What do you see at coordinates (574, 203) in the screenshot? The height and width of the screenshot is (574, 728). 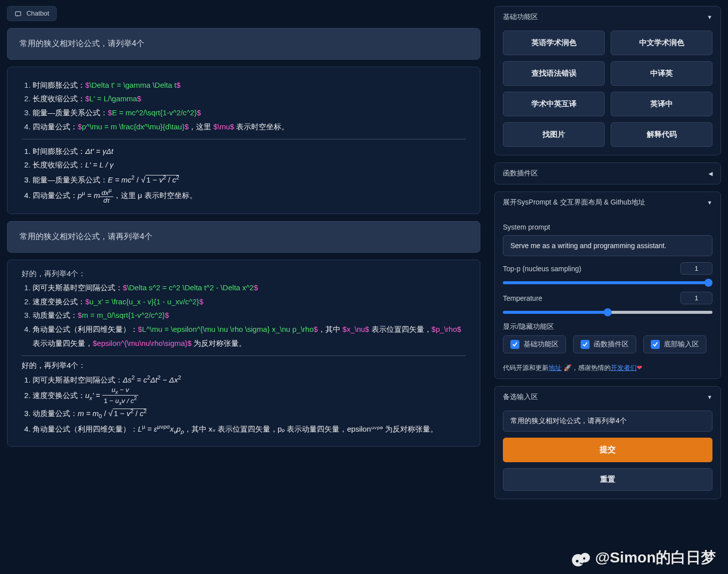 I see `panel-layout-title: 展开SysPrompt & 交互界面布局 & Github地址` at bounding box center [574, 203].